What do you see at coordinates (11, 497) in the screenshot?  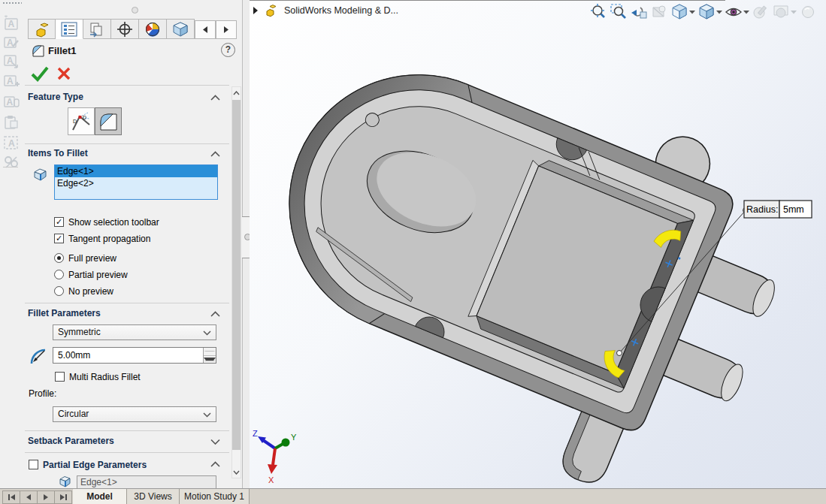 I see `go-to-first-tab-button` at bounding box center [11, 497].